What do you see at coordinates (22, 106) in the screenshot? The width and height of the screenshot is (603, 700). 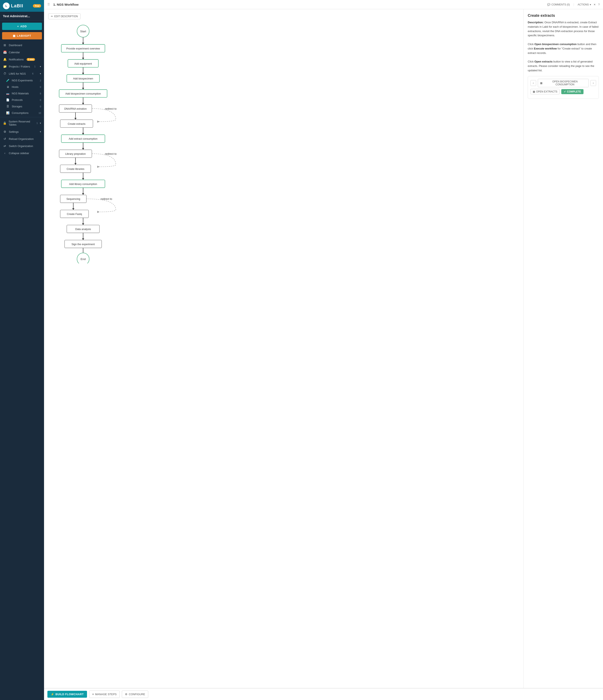 I see `sidebar-item-storages: 🗄 Storages 0` at bounding box center [22, 106].